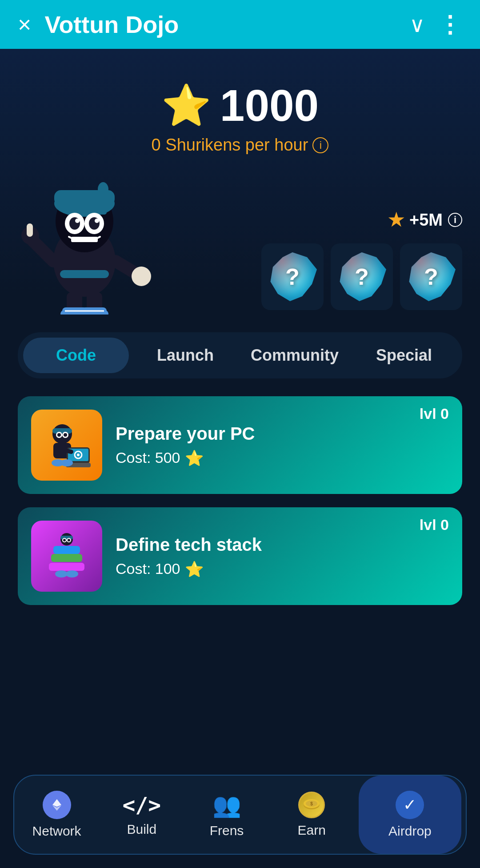 The image size is (480, 868). What do you see at coordinates (431, 277) in the screenshot?
I see `splat-3: ?` at bounding box center [431, 277].